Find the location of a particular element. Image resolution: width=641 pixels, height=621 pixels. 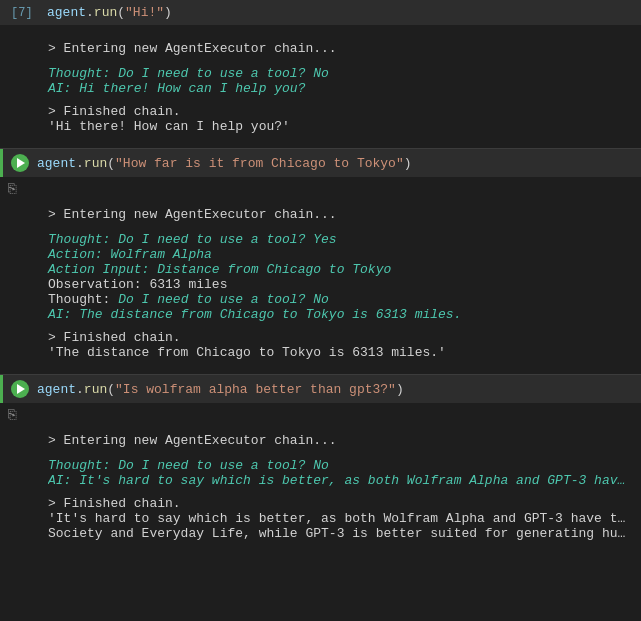

cell-9-copy-row: ⎘ is located at coordinates (320, 413).